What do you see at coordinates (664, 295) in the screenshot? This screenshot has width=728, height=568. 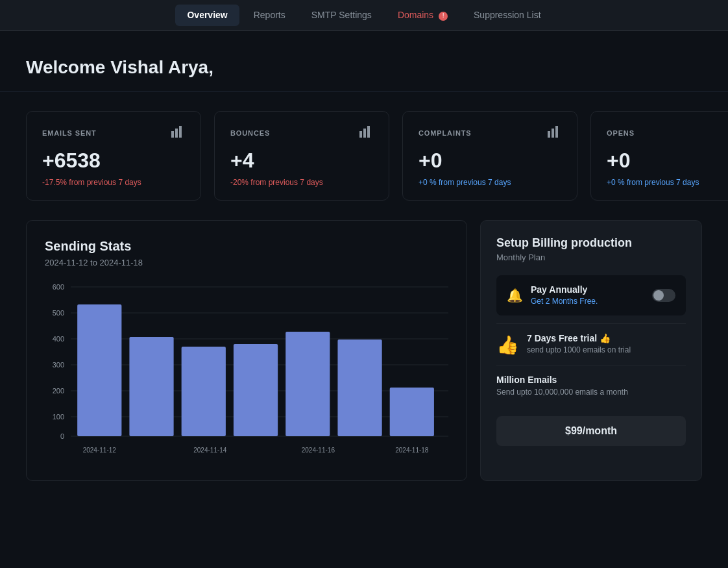 I see `pay-annually-toggle` at bounding box center [664, 295].